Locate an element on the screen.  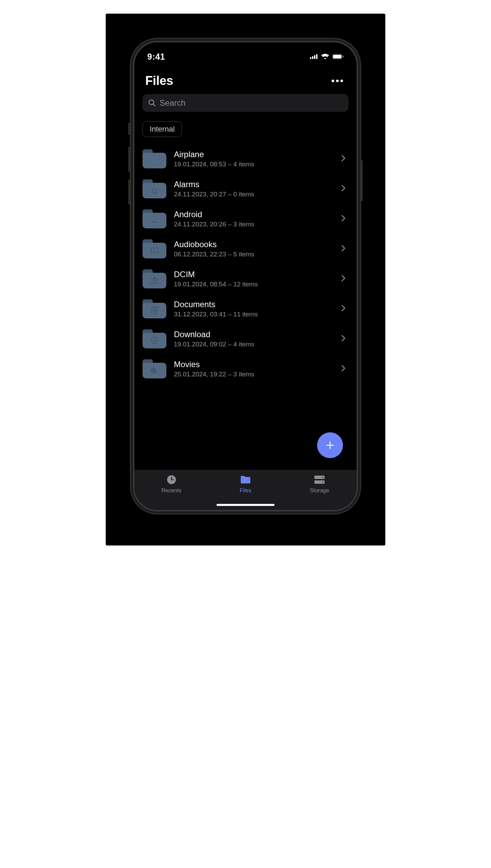
folder-row: Movies25.01.2024, 19:22 – 3 items is located at coordinates (246, 369).